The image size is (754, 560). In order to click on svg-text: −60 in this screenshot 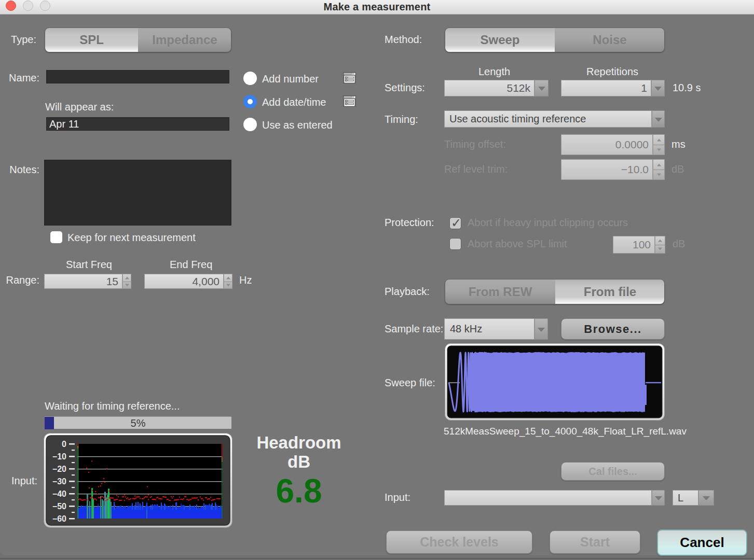, I will do `click(59, 519)`.